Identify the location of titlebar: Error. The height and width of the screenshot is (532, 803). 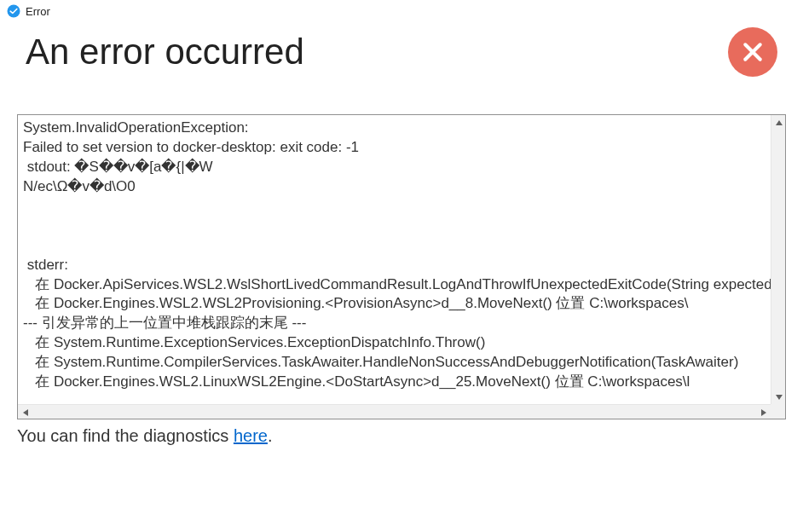
(402, 11).